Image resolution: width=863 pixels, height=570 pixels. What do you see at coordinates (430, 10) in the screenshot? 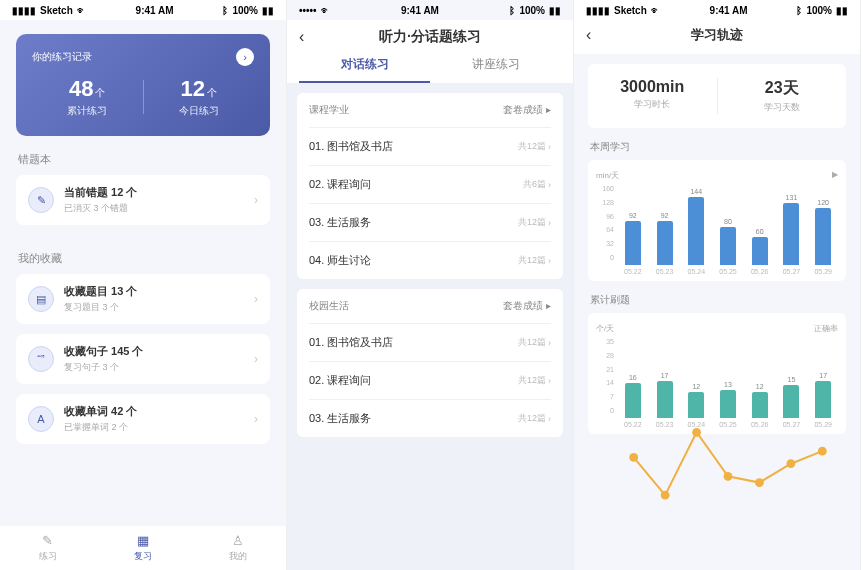
I see `status-bar: ••••• ᯤ 9:41 AM ᛒ100% ▮▮` at bounding box center [430, 10].